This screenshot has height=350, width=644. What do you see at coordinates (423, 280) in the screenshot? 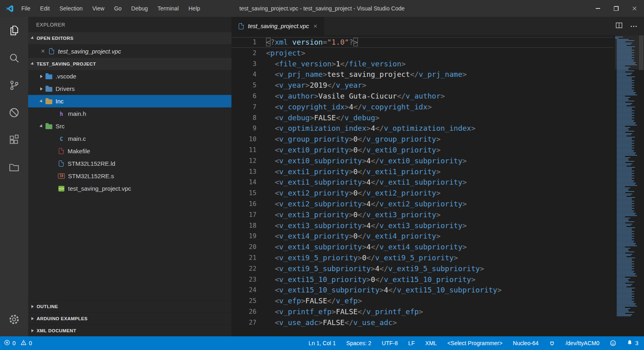
I see `code-line: 23 <v_exti15_10_priority>0</v_exti15_10_…` at bounding box center [423, 280].